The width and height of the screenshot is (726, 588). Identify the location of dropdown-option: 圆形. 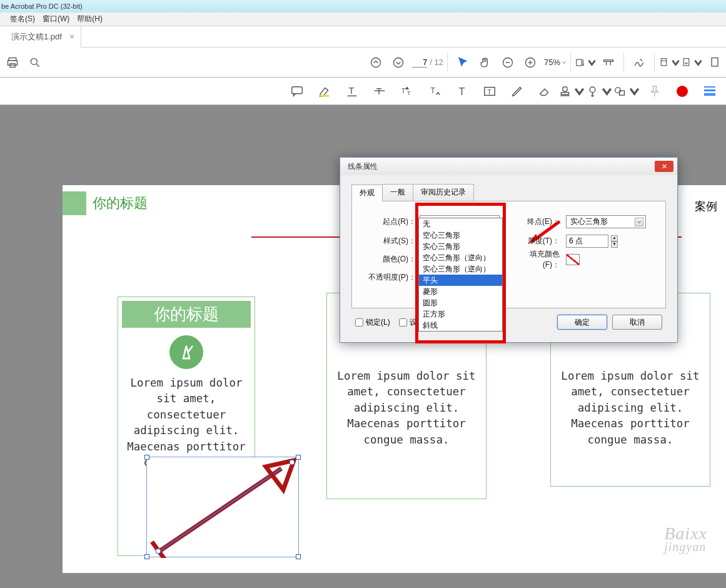
(460, 303).